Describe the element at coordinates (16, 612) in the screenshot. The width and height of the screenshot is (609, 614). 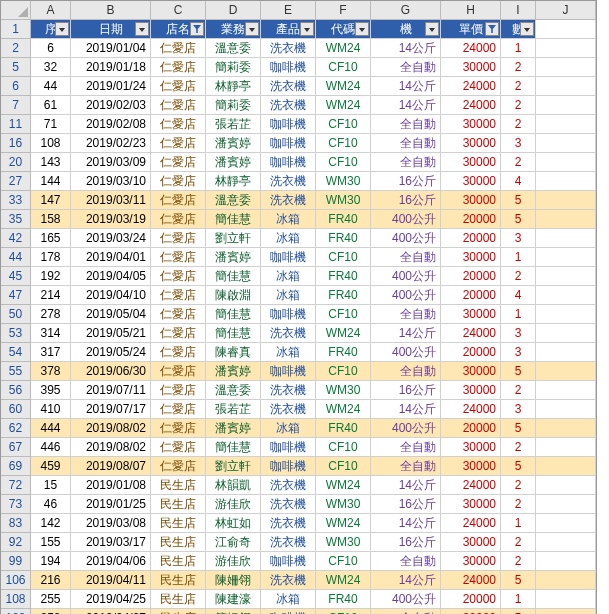
I see `row-number: 109` at that location.